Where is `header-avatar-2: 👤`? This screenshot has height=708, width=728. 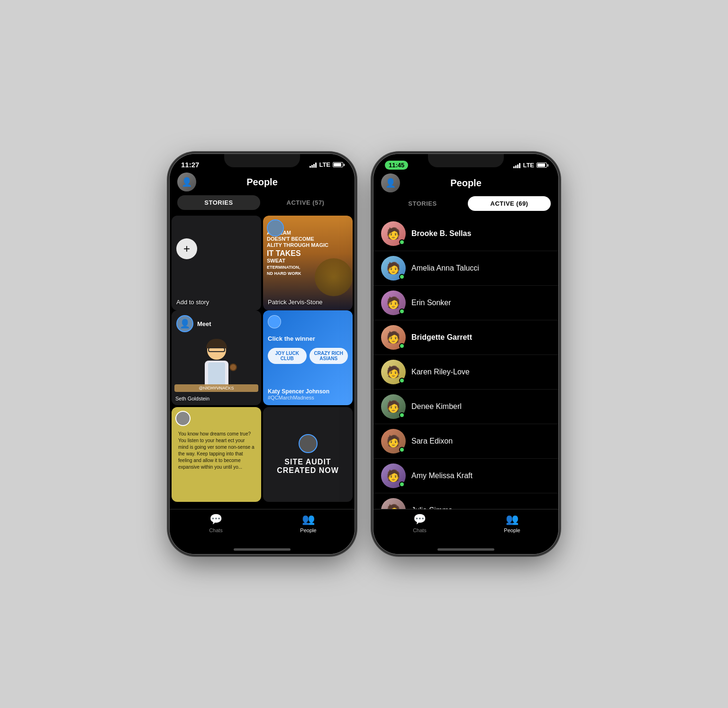
header-avatar-2: 👤 is located at coordinates (391, 183).